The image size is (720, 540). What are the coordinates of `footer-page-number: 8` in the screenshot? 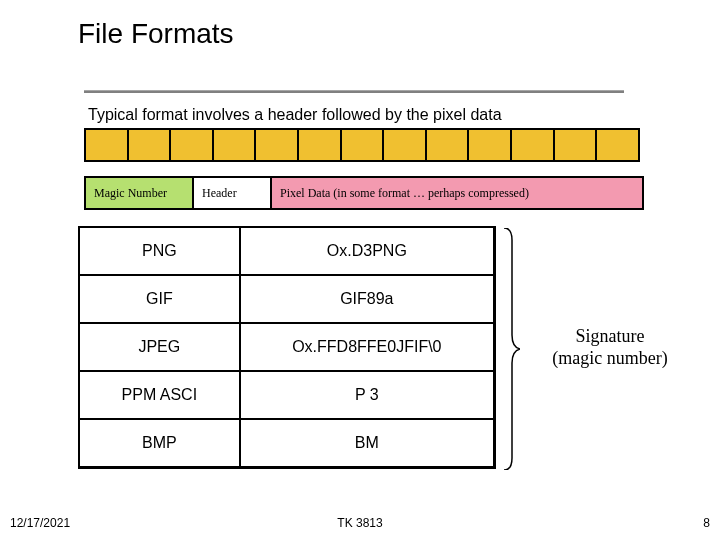 It's located at (706, 523).